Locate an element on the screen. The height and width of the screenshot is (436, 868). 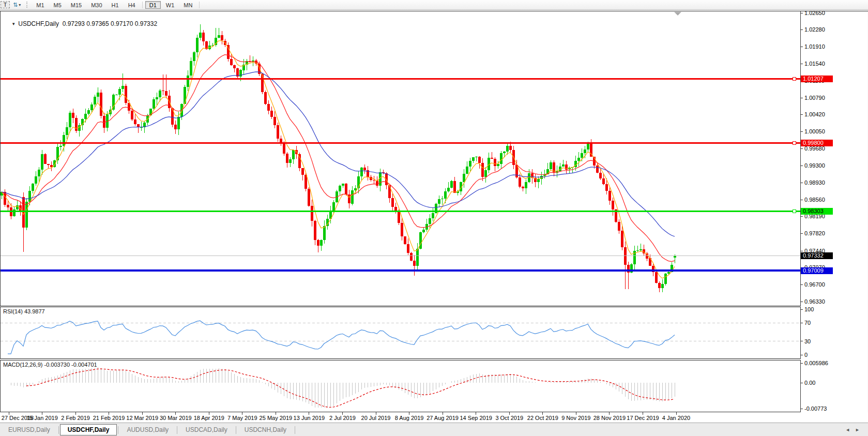
symbol-tab-eurusd: EURUSD,Daily is located at coordinates (29, 430).